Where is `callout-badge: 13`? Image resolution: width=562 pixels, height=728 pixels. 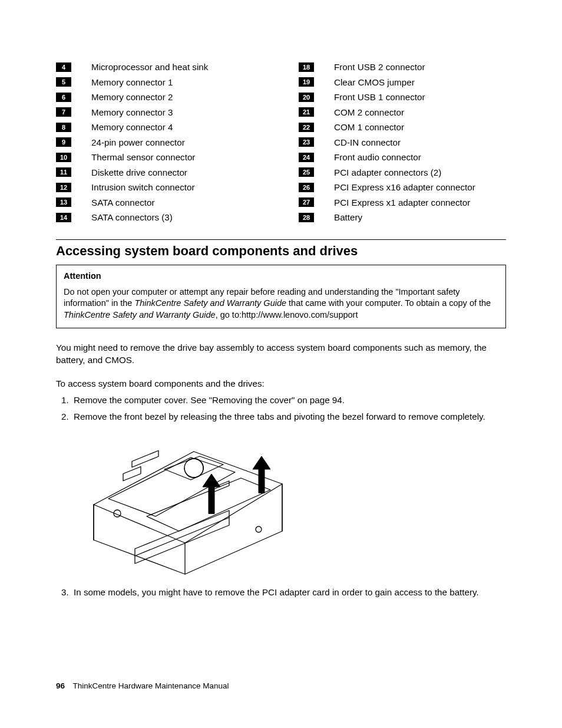
callout-badge: 13 is located at coordinates (64, 202).